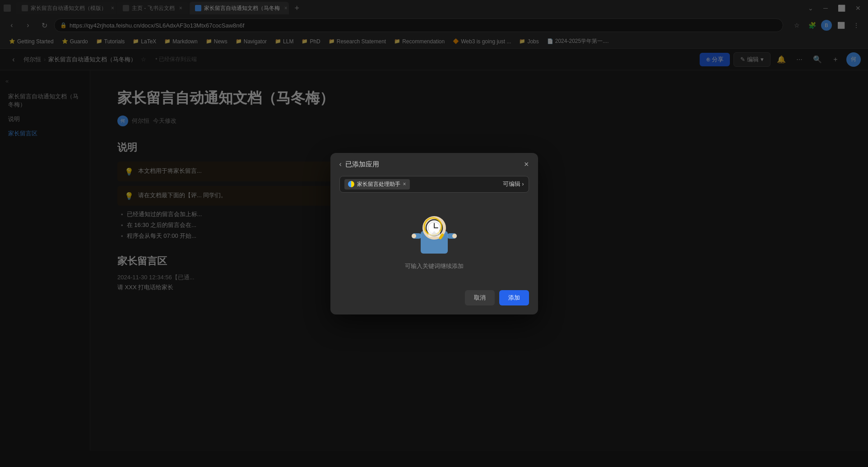 The height and width of the screenshot is (467, 868). Describe the element at coordinates (434, 164) in the screenshot. I see `modal-header: ‹ 已添加应用 ×` at that location.